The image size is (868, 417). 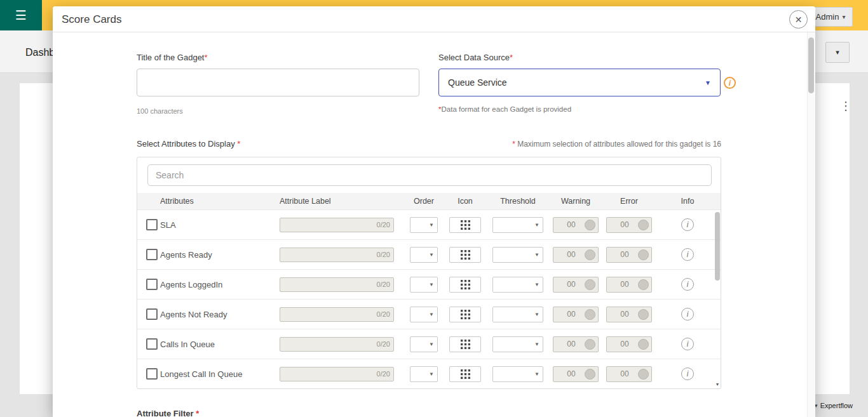 I want to click on data-source-select: Queue Service ▼, so click(x=580, y=83).